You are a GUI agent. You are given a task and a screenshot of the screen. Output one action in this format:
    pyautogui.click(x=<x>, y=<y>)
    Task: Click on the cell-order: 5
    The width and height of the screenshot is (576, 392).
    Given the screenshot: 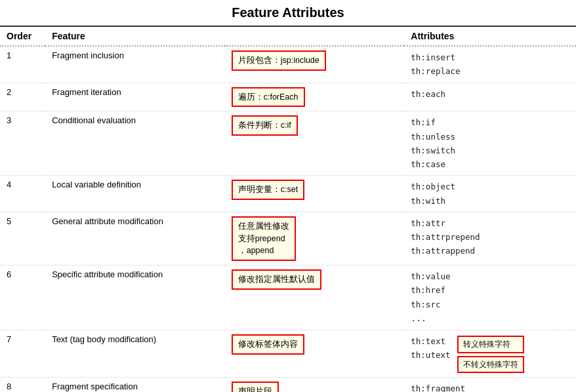 What is the action you would take?
    pyautogui.click(x=22, y=239)
    